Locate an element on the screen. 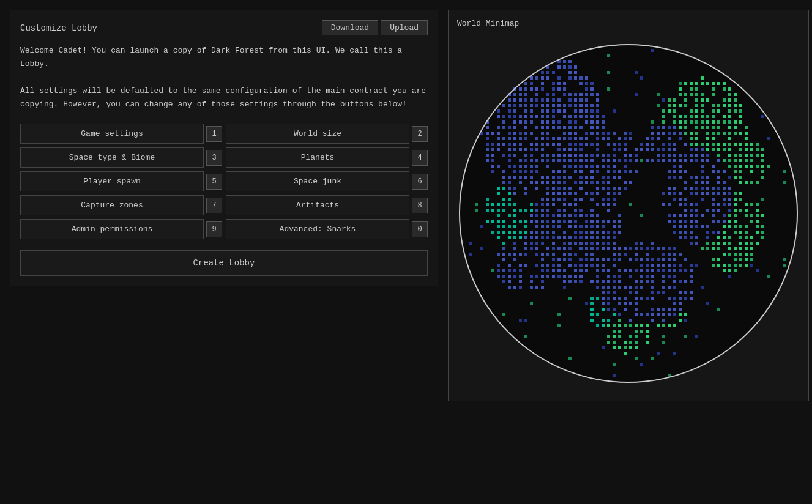  panel-header: Customize Lobby Download Upload is located at coordinates (224, 28).